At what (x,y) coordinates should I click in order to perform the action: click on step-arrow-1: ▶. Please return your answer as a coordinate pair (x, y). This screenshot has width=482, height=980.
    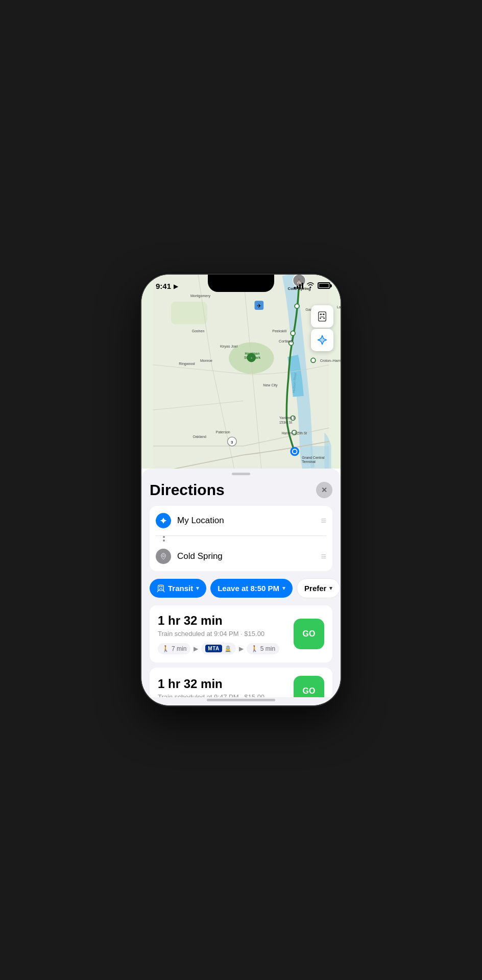
    Looking at the image, I should click on (196, 649).